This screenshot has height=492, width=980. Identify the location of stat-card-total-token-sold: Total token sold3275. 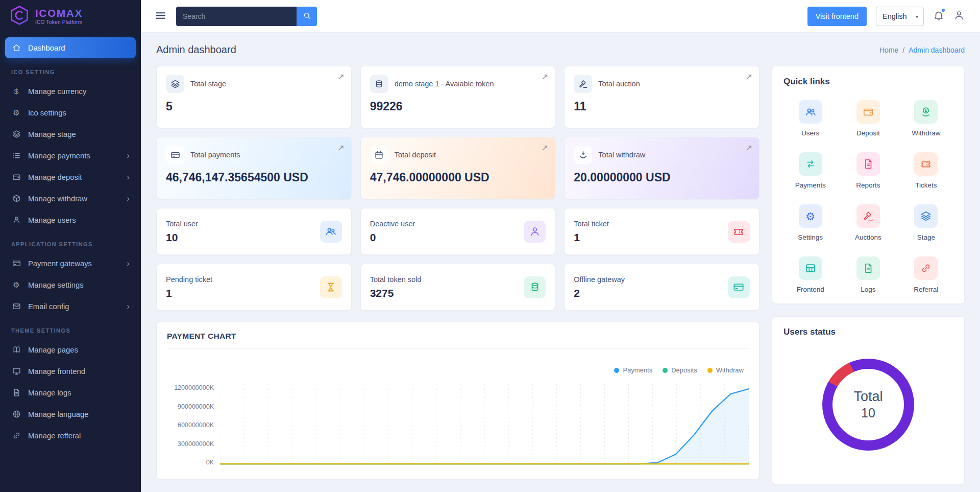
(458, 287).